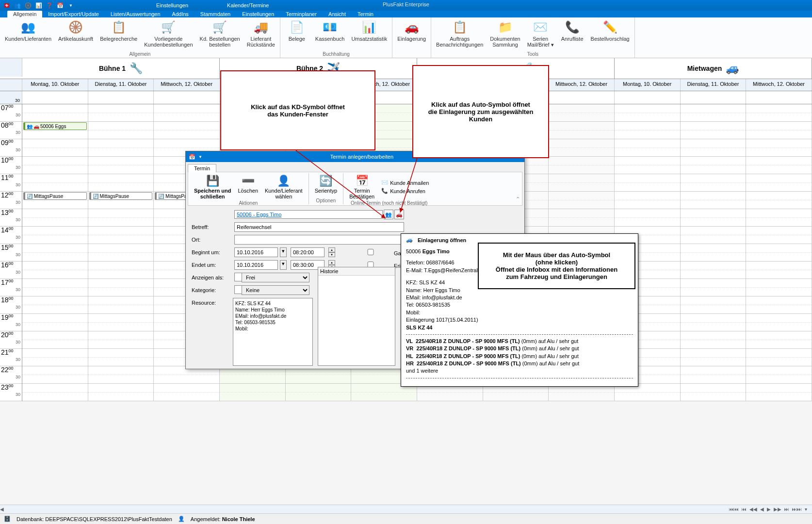  Describe the element at coordinates (200, 157) in the screenshot. I see `dialog-qat-dropdown: ▼` at that location.